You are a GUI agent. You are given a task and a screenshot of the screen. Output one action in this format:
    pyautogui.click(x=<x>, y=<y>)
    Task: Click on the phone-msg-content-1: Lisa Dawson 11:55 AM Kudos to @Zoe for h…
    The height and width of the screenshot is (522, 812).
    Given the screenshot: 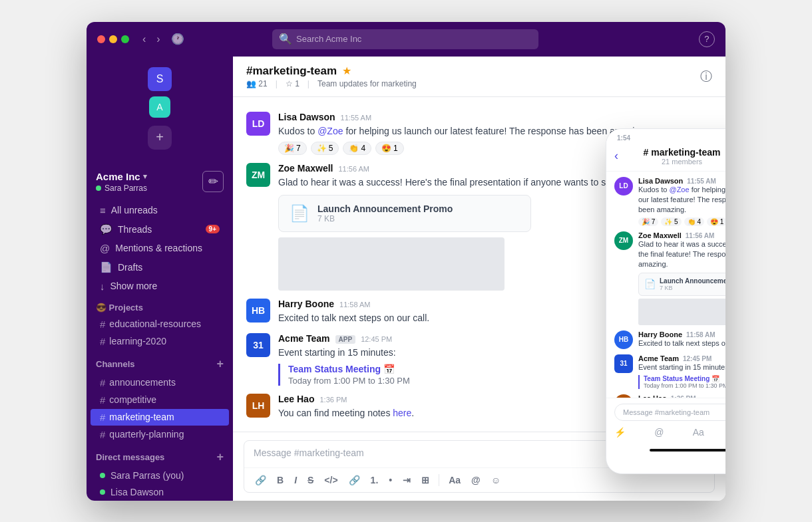 What is the action you would take?
    pyautogui.click(x=682, y=201)
    